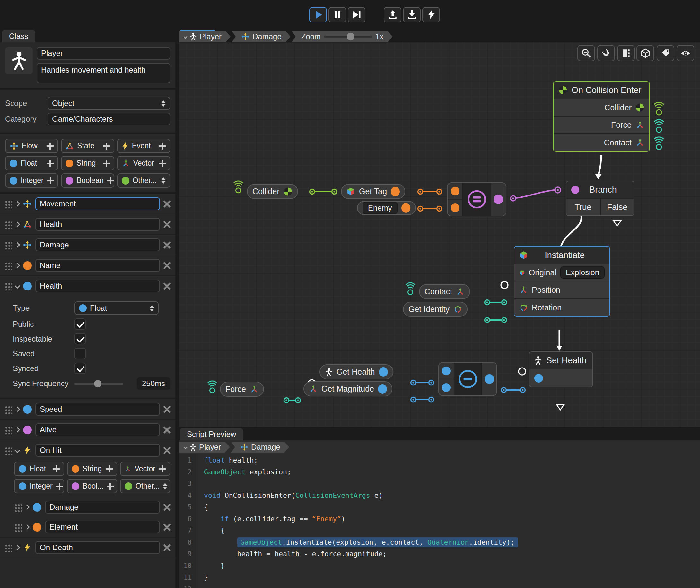 The height and width of the screenshot is (588, 700). Describe the element at coordinates (80, 368) in the screenshot. I see `synced-checkbox` at that location.